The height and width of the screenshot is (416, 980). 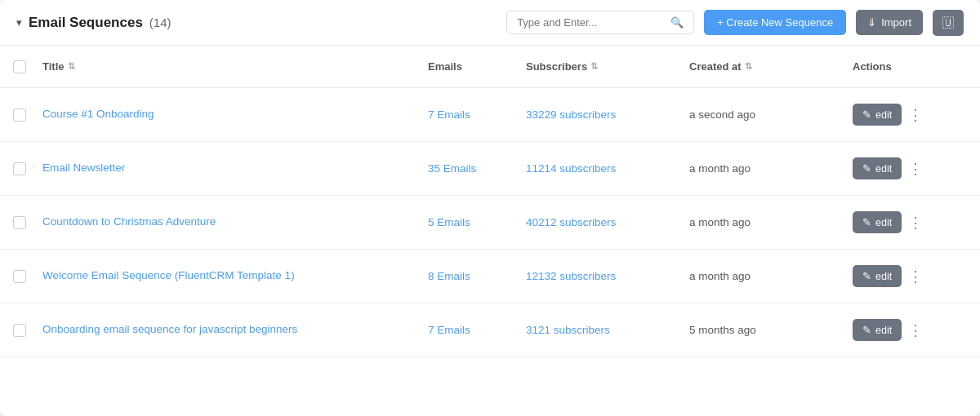 I want to click on row-title-3: Welcome Email Sequence (FluentCRM Templa…, so click(x=235, y=276).